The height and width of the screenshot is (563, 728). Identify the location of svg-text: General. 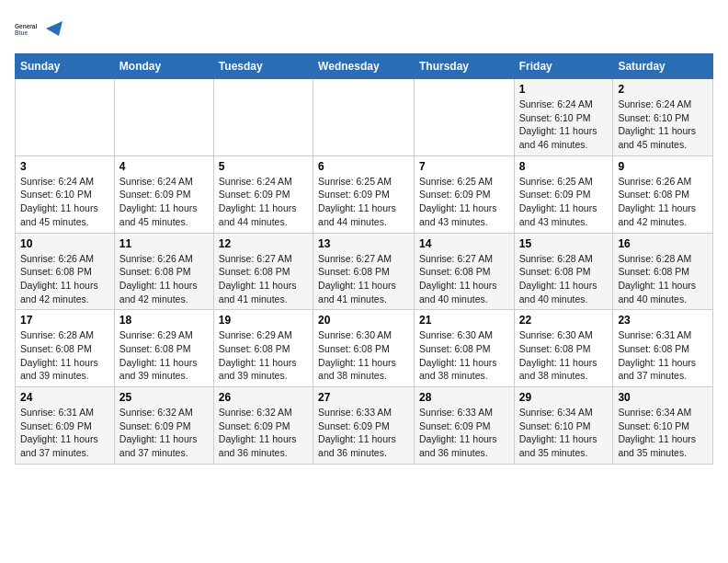
(26, 26).